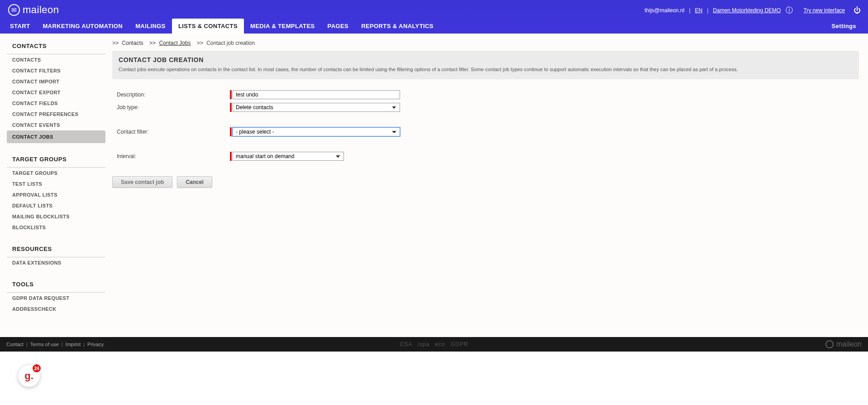  What do you see at coordinates (460, 344) in the screenshot?
I see `footer-badge-gdpr: GDPR` at bounding box center [460, 344].